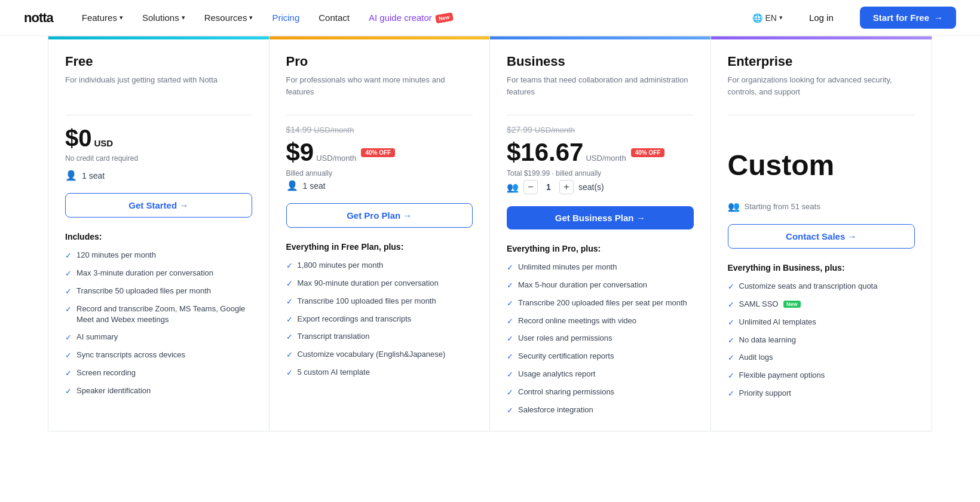  What do you see at coordinates (822, 62) in the screenshot?
I see `plan-name-enterprise: Enterprise` at bounding box center [822, 62].